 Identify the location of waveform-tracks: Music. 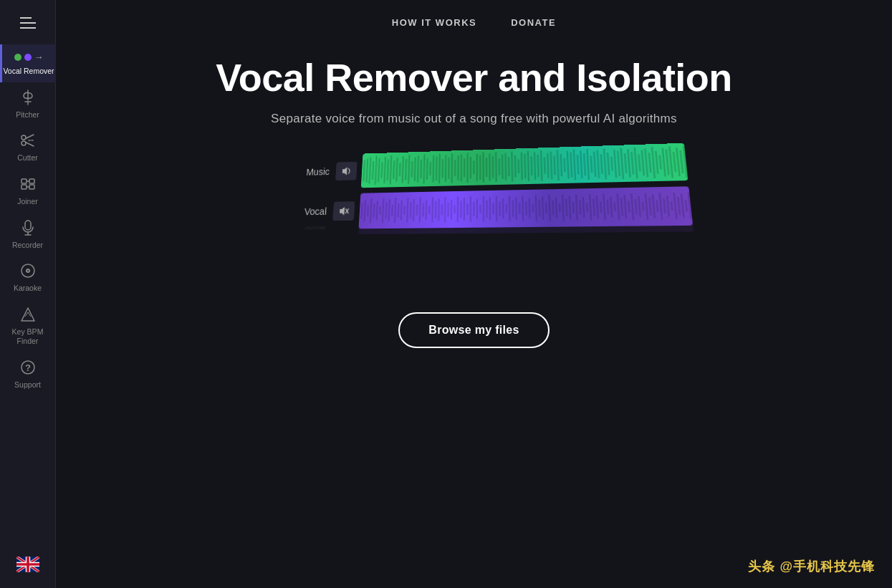
(487, 203).